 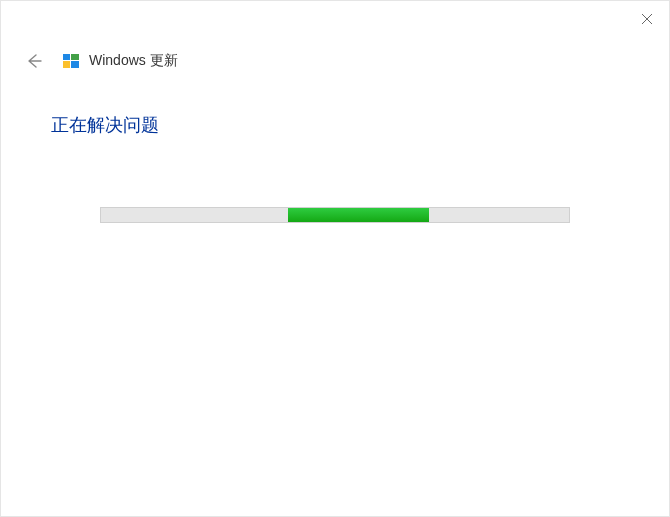 I want to click on status-text: 正在解决问题, so click(x=335, y=125).